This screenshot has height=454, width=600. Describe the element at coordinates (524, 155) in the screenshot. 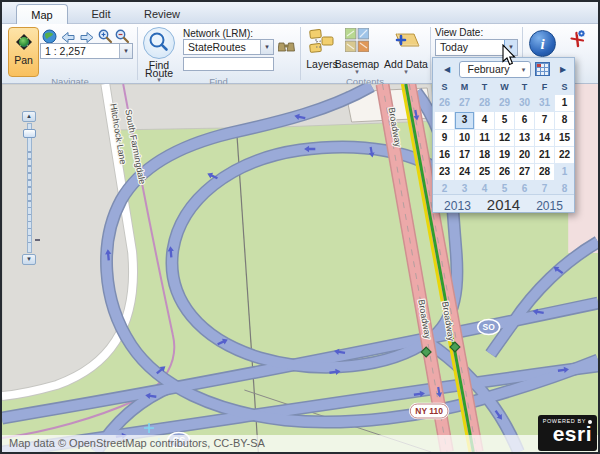

I see `calendar-day: 20` at that location.